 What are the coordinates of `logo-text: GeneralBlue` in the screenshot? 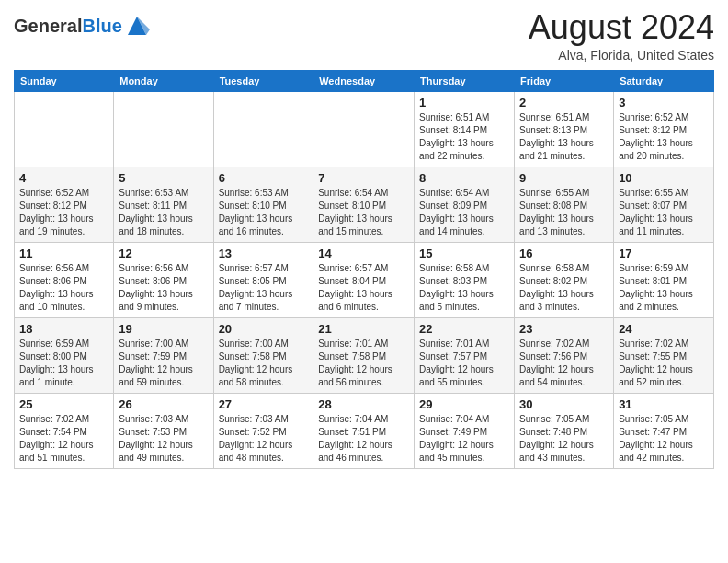 It's located at (68, 26).